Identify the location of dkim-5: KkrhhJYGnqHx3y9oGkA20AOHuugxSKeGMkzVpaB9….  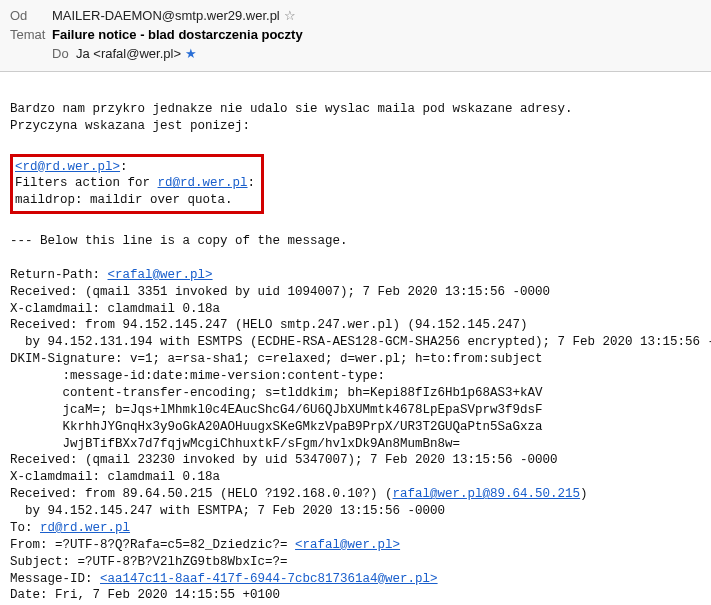
(276, 427).